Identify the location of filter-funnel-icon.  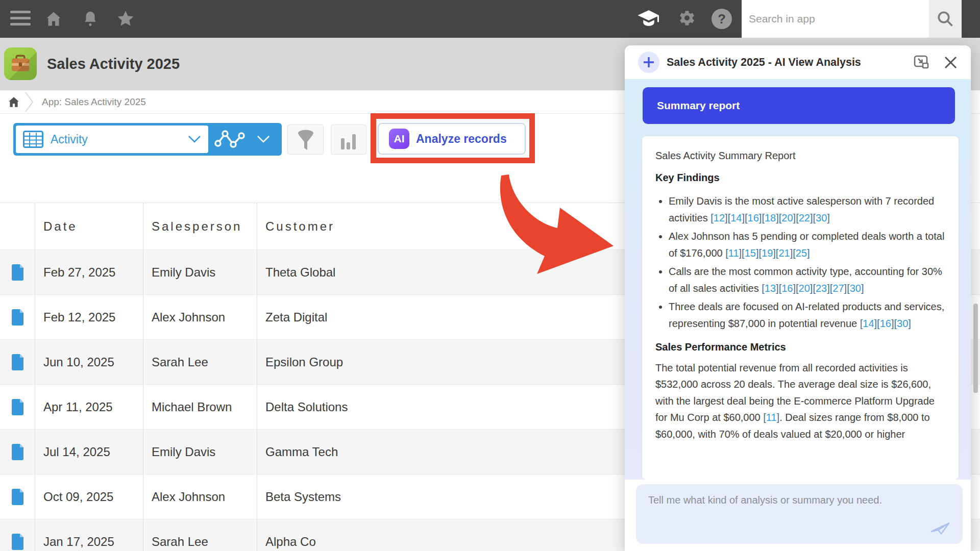
(306, 140).